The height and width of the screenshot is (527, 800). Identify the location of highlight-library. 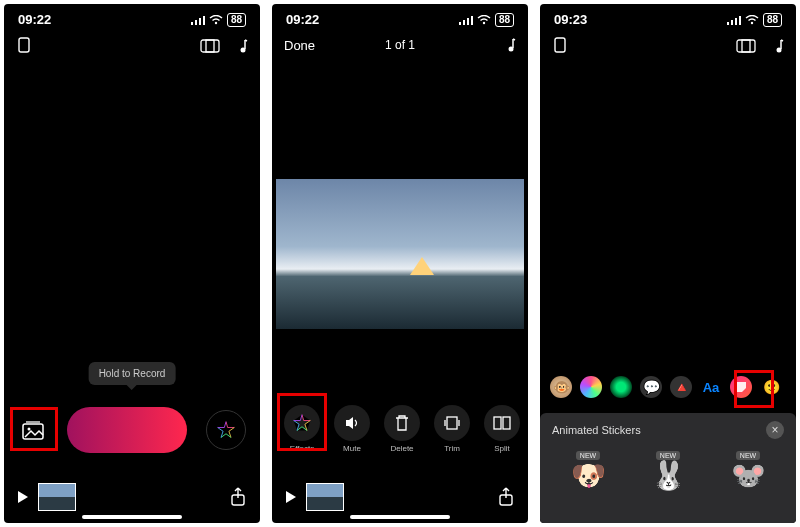
(34, 429).